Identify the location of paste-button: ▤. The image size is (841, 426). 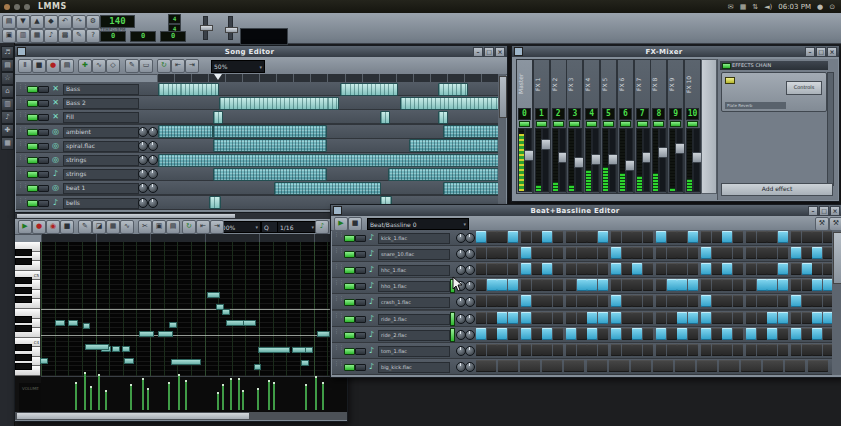
(173, 227).